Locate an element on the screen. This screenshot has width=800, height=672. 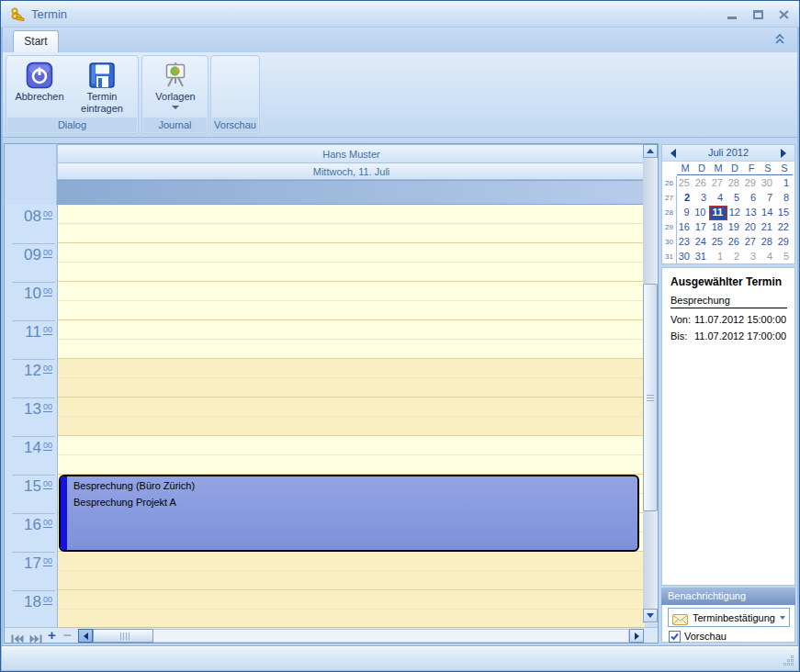
calendar-day-8: 8 is located at coordinates (784, 198).